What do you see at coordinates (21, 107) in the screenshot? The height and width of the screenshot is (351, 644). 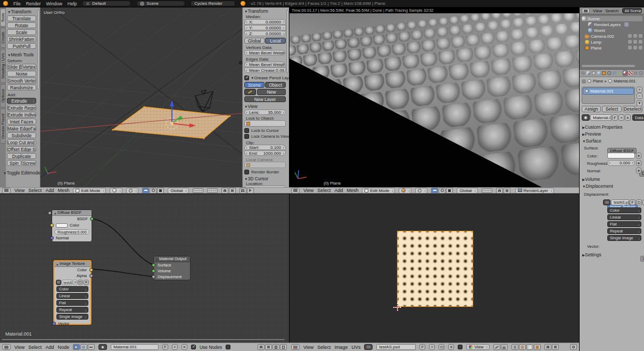 I see `tool-extrude-region-button: Extrude Region` at bounding box center [21, 107].